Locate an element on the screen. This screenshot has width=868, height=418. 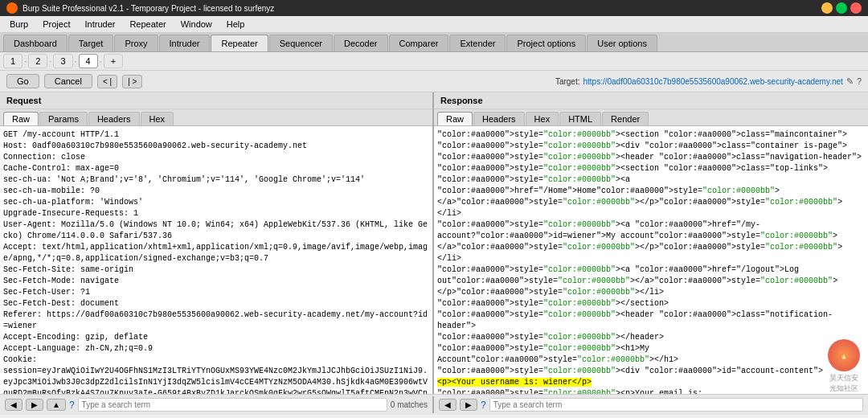
nav-next-button: | > is located at coordinates (132, 82).